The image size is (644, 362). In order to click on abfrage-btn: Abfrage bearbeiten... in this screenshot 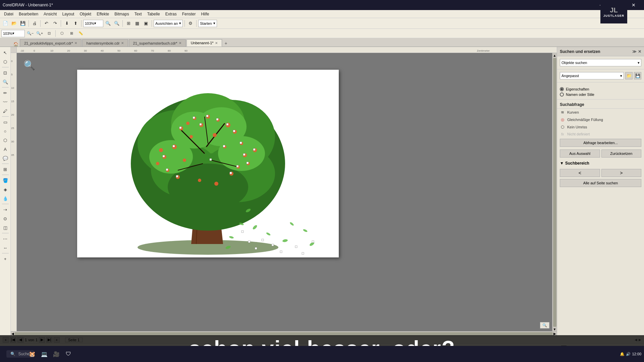, I will do `click(600, 143)`.